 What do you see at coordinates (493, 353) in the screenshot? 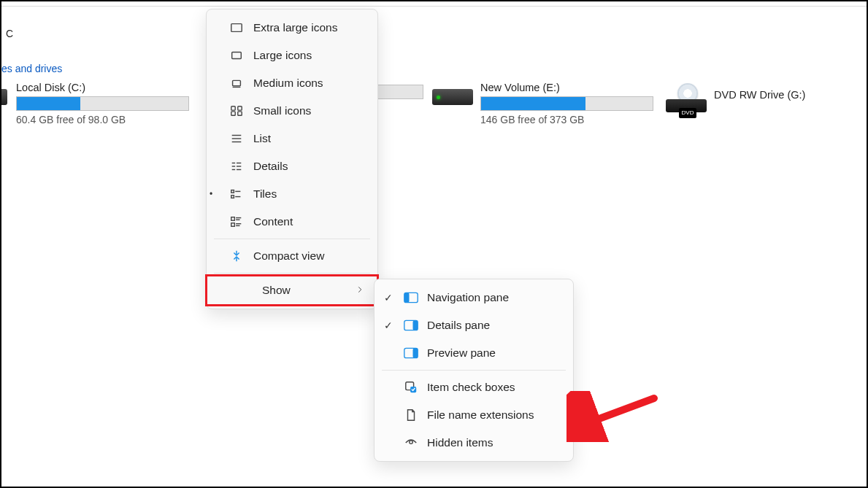
I see `menu-label: Preview pane` at bounding box center [493, 353].